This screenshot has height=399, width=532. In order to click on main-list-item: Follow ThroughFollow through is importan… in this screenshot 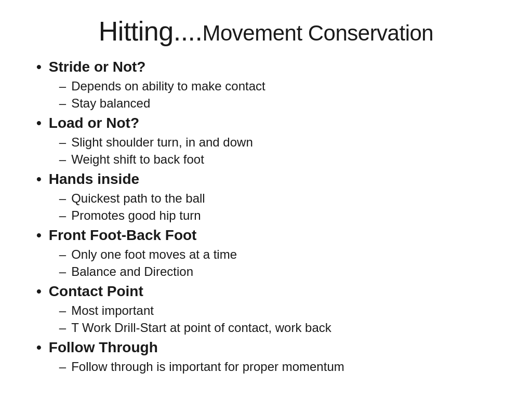, I will do `click(269, 356)`.